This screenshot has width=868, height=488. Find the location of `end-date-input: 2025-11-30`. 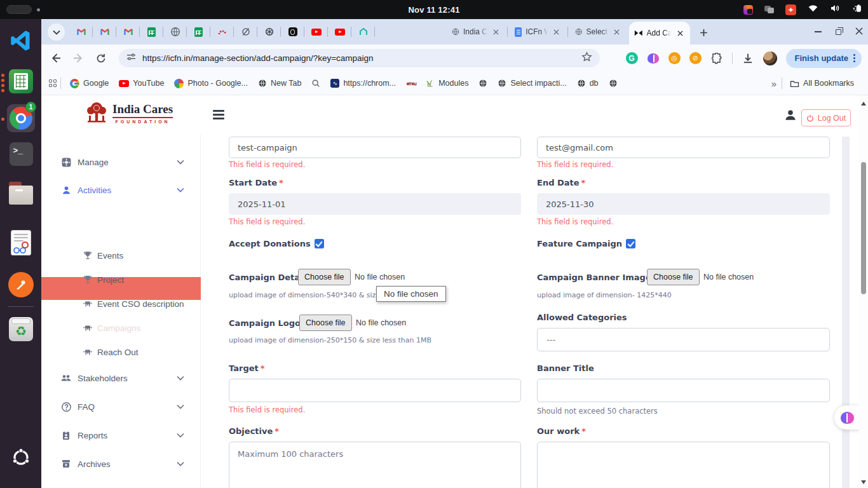

end-date-input: 2025-11-30 is located at coordinates (684, 204).